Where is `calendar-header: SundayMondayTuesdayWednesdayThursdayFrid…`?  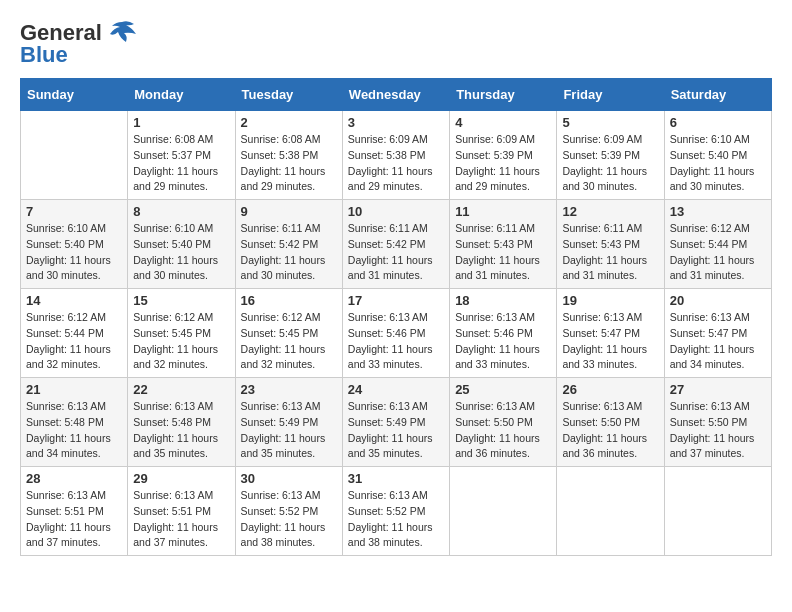
calendar-header: SundayMondayTuesdayWednesdayThursdayFrid… is located at coordinates (396, 95).